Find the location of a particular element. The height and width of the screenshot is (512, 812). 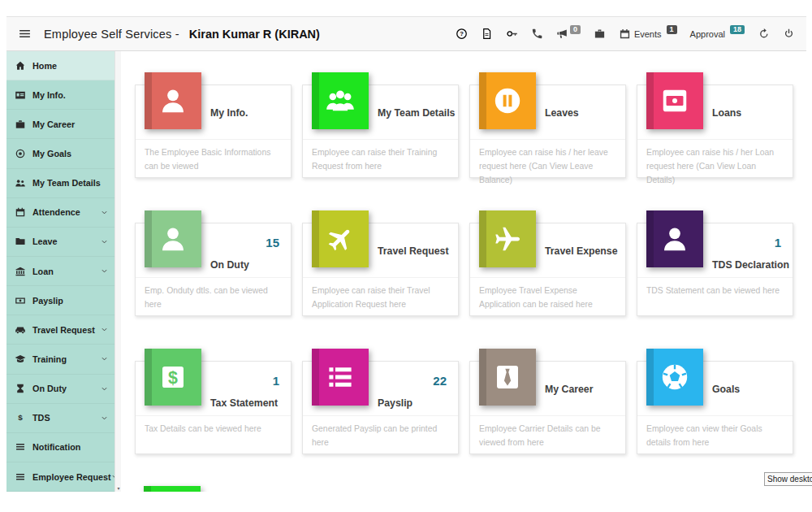

sidebar-item-label: My Goals is located at coordinates (52, 154).